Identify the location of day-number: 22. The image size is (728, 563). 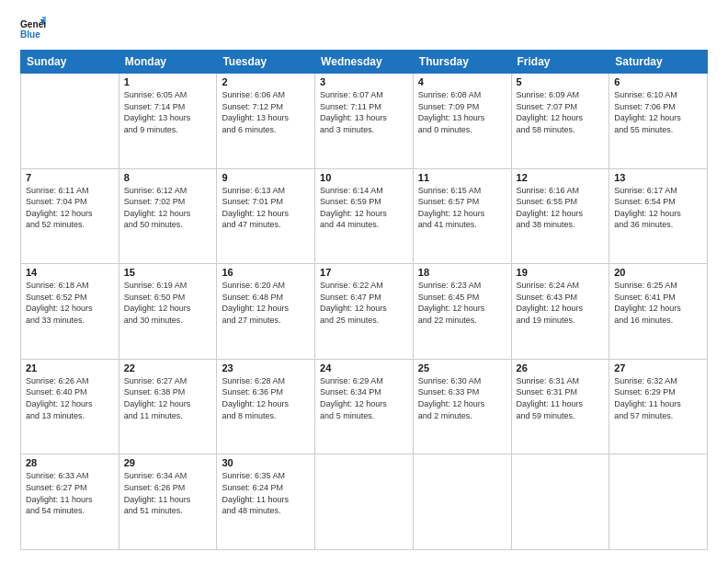
(168, 368).